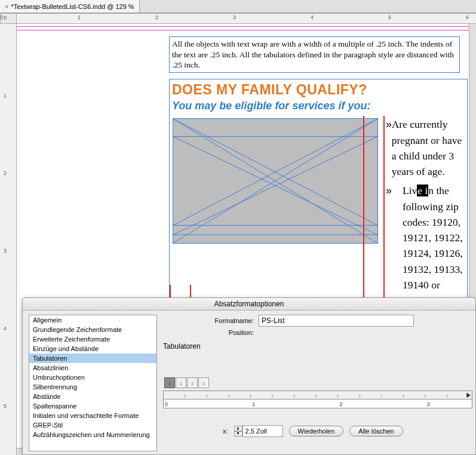 This screenshot has width=476, height=455. Describe the element at coordinates (318, 346) in the screenshot. I see `section-label: Tabulatoren` at that location.